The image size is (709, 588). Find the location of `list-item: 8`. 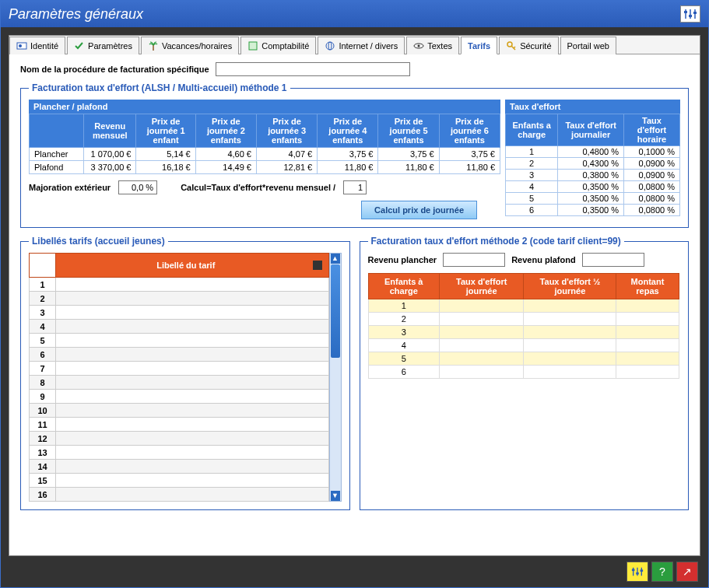

list-item: 8 is located at coordinates (179, 383).